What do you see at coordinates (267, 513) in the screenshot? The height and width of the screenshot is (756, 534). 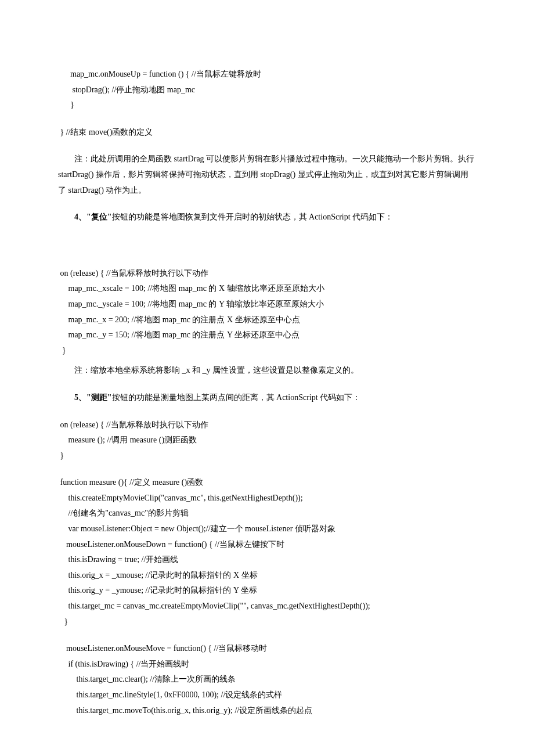 I see `code-line: //创建名为"canvas_mc"的影片剪辑` at bounding box center [267, 513].